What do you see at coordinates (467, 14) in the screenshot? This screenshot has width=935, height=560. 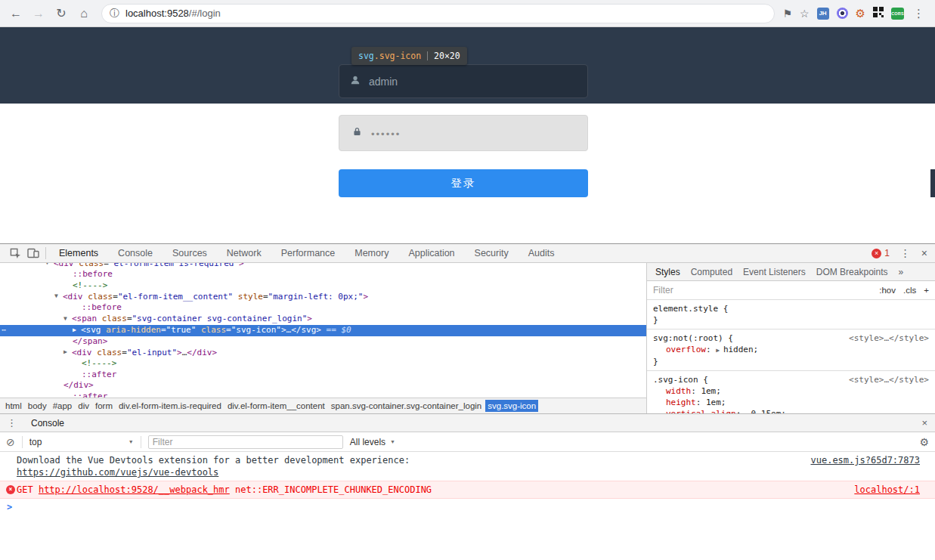 I see `browser-toolbar: ← → ↻ ⌂ ⓘ localhost:9528/#/login ⚑ ☆ JH …` at bounding box center [467, 14].